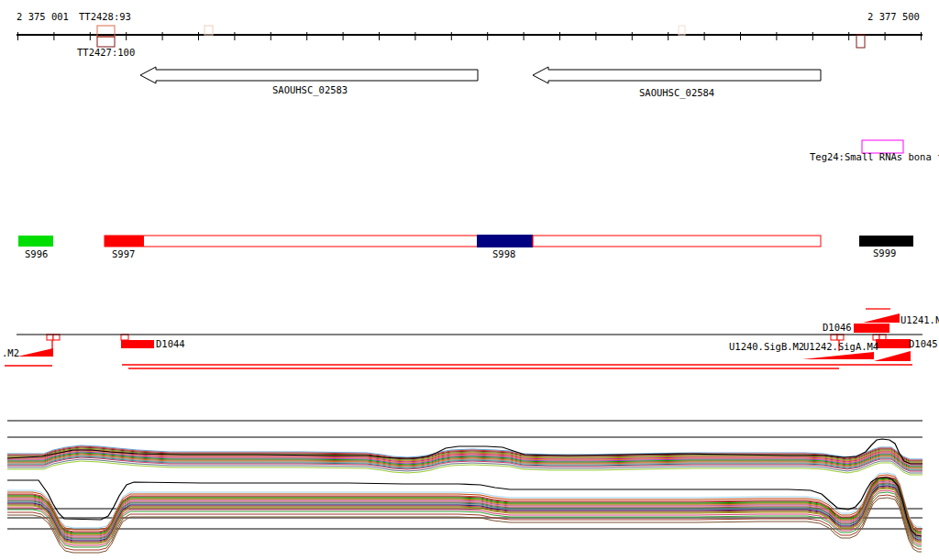  Describe the element at coordinates (920, 321) in the screenshot. I see `tu-label-u1241-n: U1241.N` at that location.